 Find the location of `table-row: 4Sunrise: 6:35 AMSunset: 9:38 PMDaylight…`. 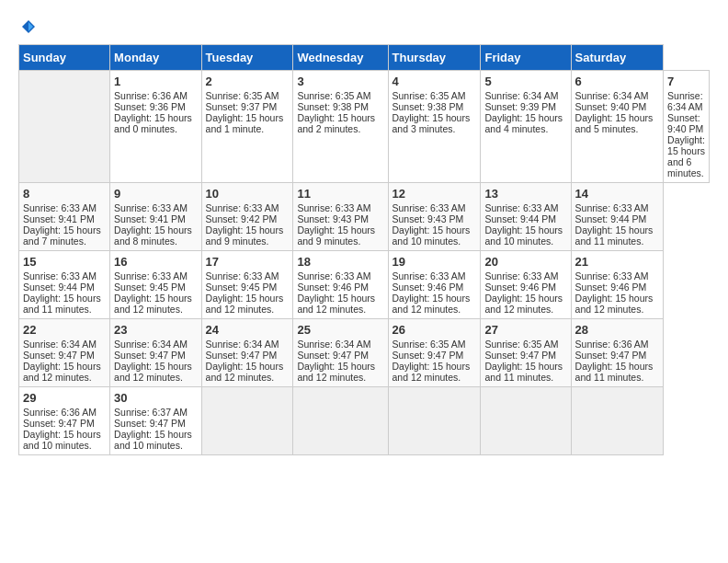

table-row: 4Sunrise: 6:35 AMSunset: 9:38 PMDaylight… is located at coordinates (434, 127).